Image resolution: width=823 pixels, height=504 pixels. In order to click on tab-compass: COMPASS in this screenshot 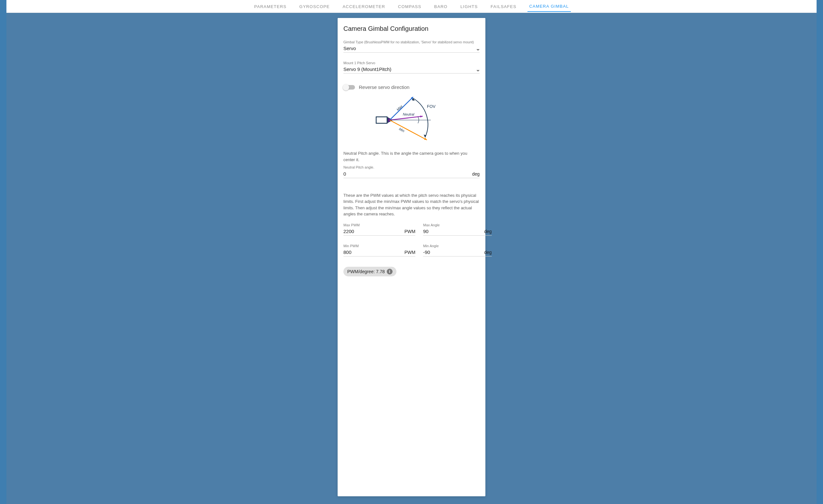, I will do `click(409, 6)`.